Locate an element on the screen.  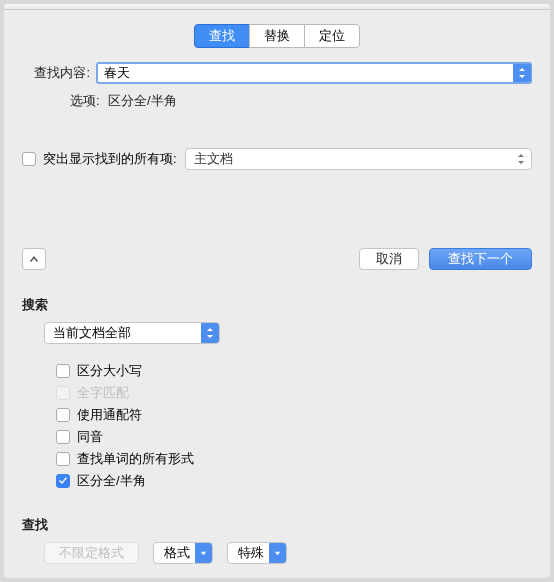
find-input is located at coordinates (314, 73).